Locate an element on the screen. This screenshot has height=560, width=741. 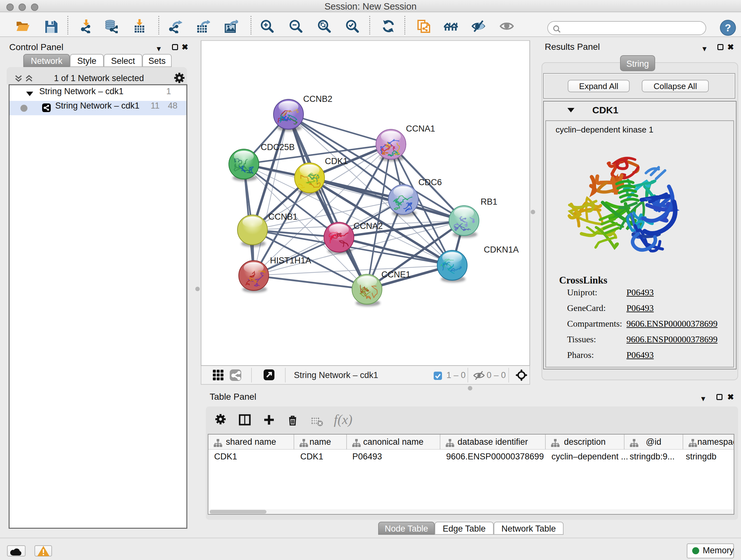
svg-text: RB1 is located at coordinates (489, 202).